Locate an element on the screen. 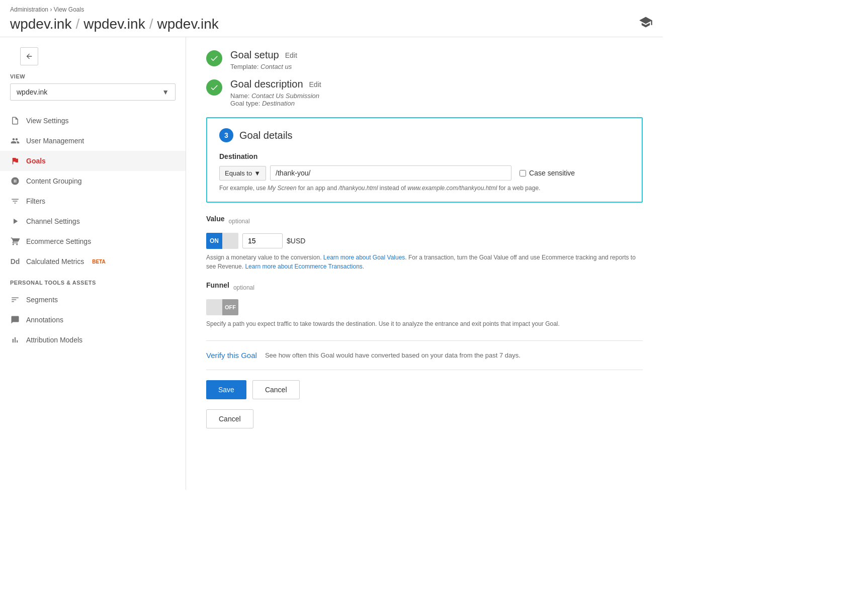 This screenshot has width=864, height=616. view-label: VIEW is located at coordinates (93, 76).